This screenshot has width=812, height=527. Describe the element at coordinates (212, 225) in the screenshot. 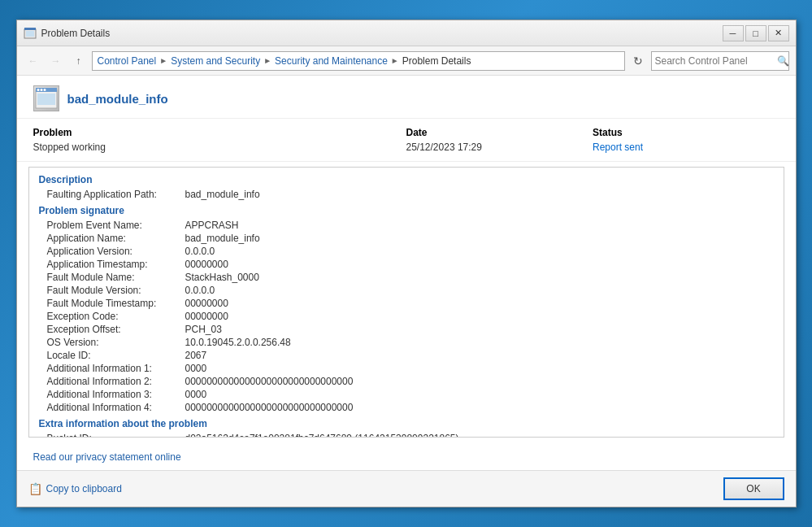

I see `sig-value: APPCRASH` at that location.